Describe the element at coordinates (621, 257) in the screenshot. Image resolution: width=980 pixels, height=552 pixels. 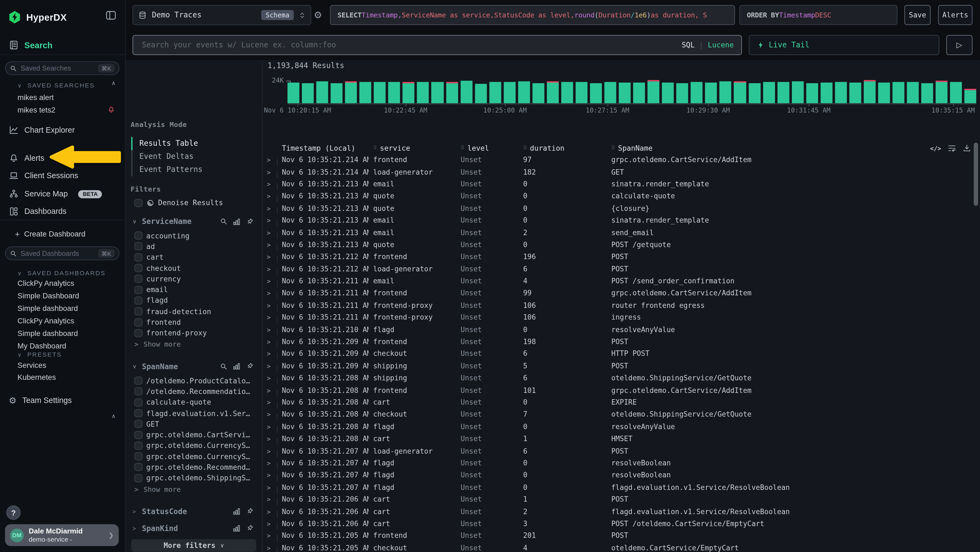
I see `table-row: >Nov 6 10:35:21.212 AMfrontendUnset196PO…` at that location.